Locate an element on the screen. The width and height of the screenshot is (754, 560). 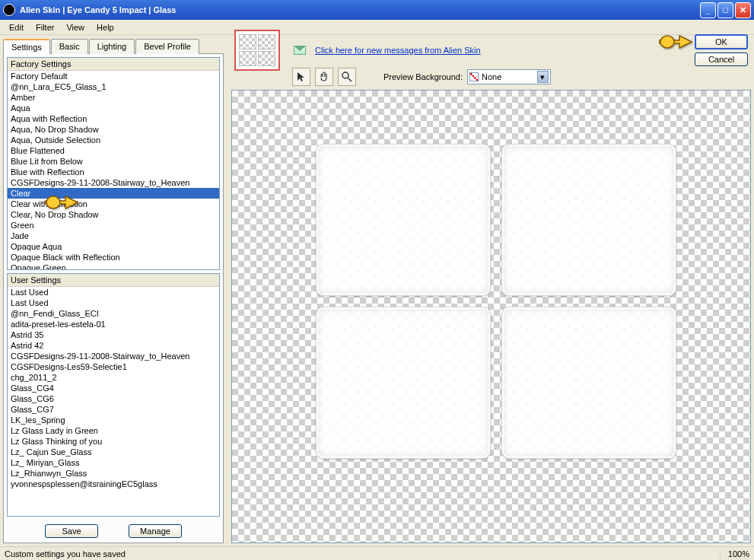
close-button: ✕ is located at coordinates (743, 11).